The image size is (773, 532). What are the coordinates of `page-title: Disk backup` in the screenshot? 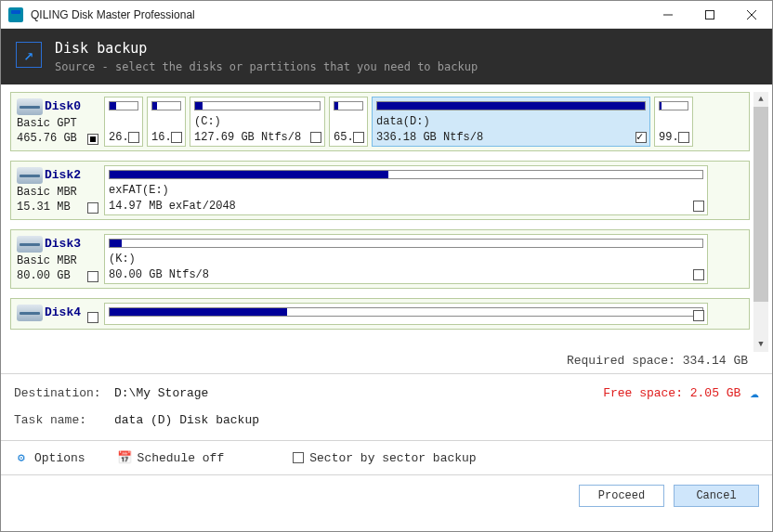 It's located at (266, 48).